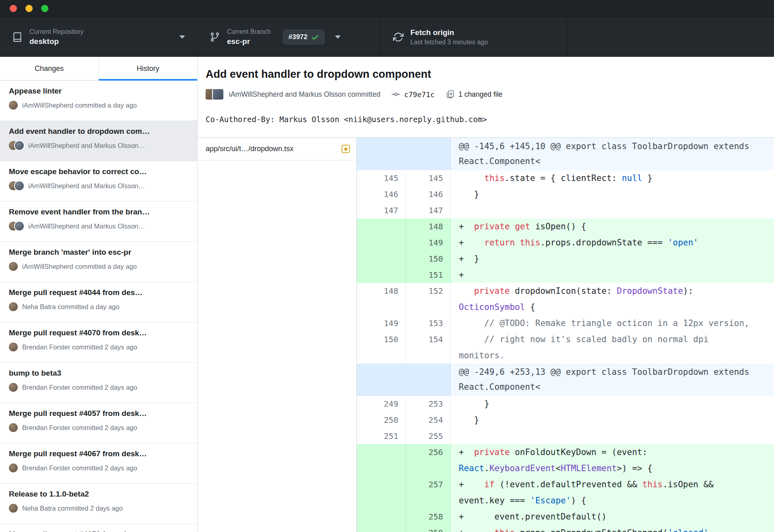 The image size is (774, 532). I want to click on diff-code-line: + if (!event.defaultPrevented && this.is…, so click(606, 493).